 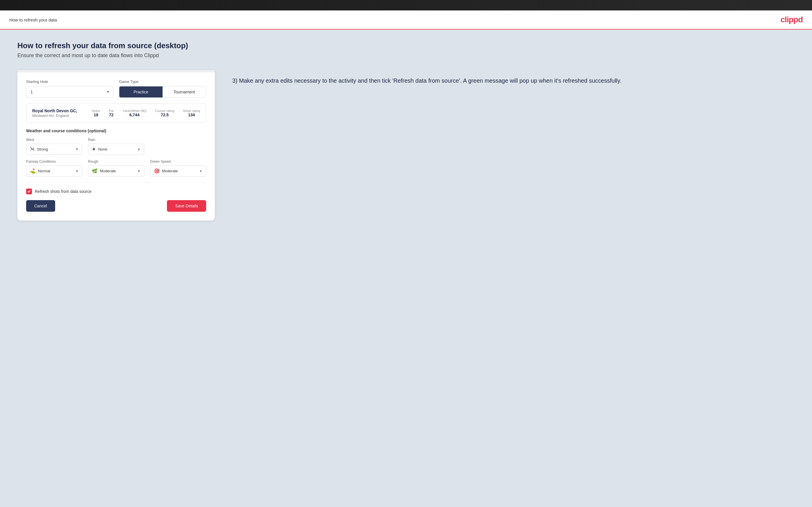 I want to click on course-name-group: Royal North Devon GC, Westward Ho!, Engl…, so click(x=55, y=113).